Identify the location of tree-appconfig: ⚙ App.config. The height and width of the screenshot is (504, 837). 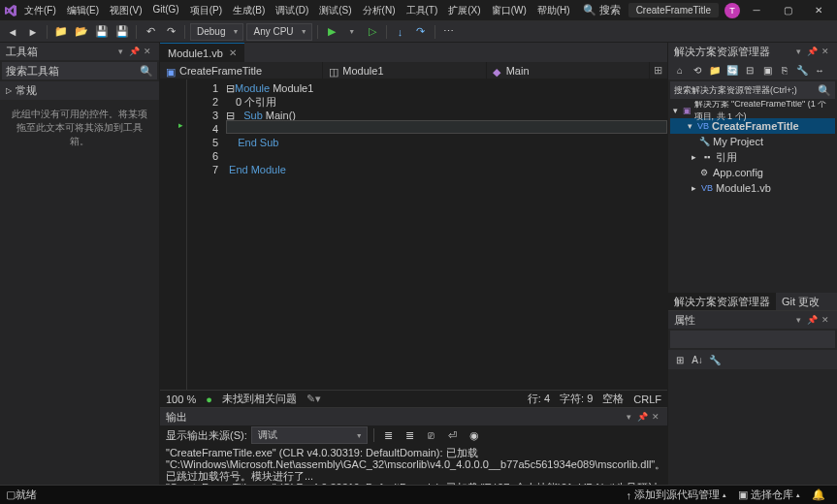
(753, 173).